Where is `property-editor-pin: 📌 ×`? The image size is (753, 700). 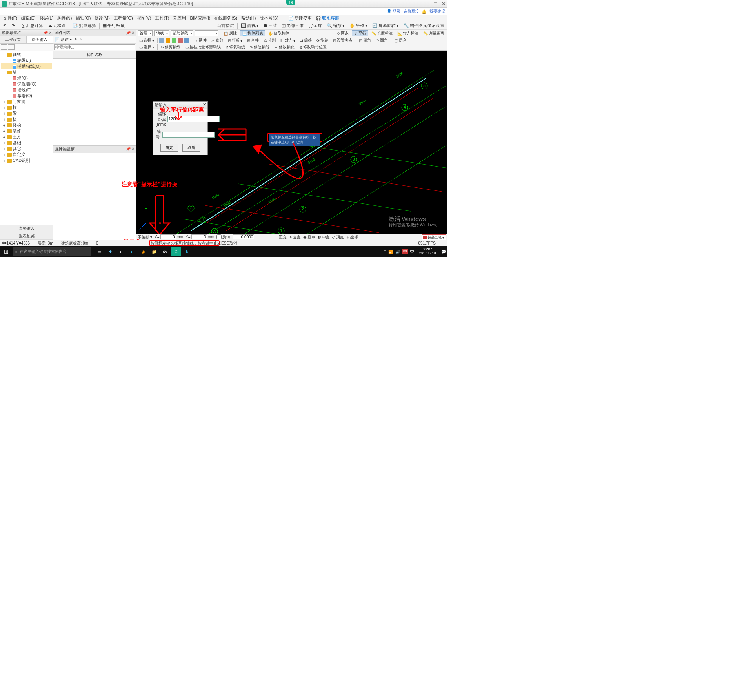 property-editor-pin: 📌 × is located at coordinates (130, 149).